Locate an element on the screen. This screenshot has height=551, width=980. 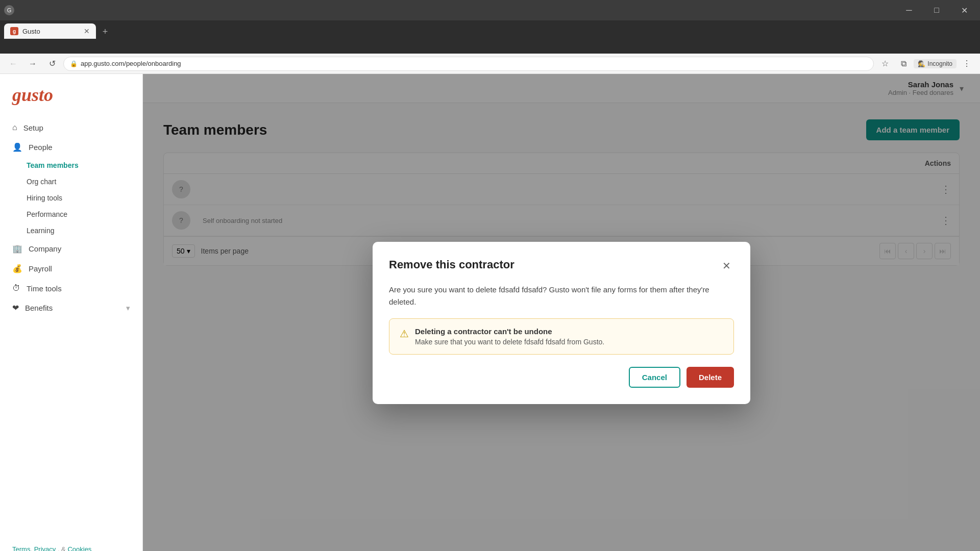
more-button: ⋮ is located at coordinates (967, 64).